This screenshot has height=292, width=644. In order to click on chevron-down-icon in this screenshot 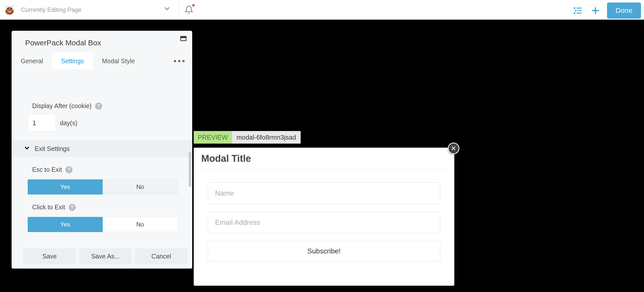, I will do `click(27, 149)`.